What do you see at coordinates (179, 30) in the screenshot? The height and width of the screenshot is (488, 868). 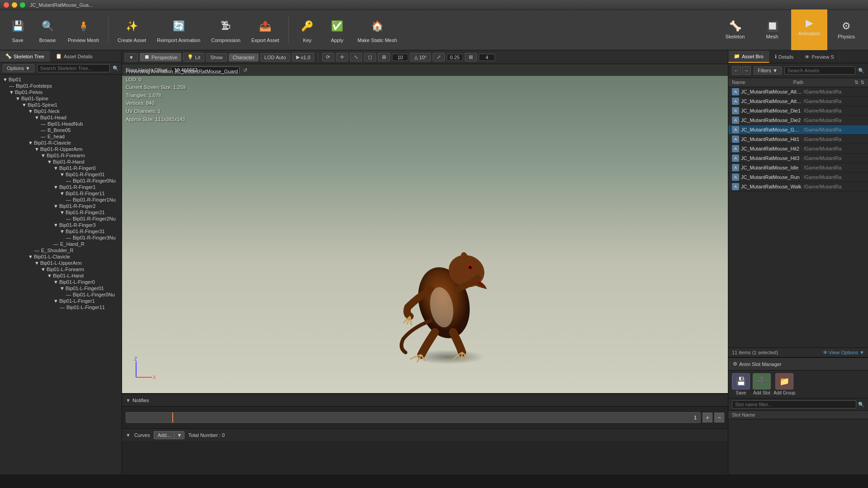 I see `reimport-button: 🔄 Reimport Animation` at bounding box center [179, 30].